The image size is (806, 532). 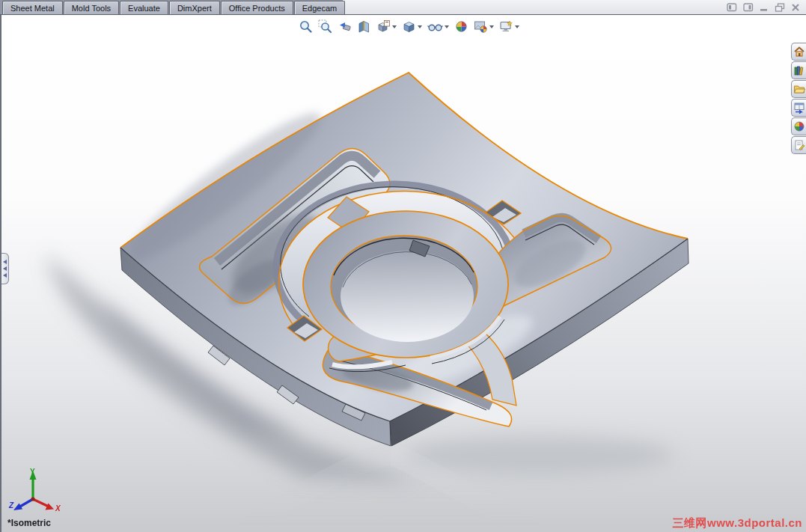 What do you see at coordinates (483, 27) in the screenshot?
I see `apply-scene-button` at bounding box center [483, 27].